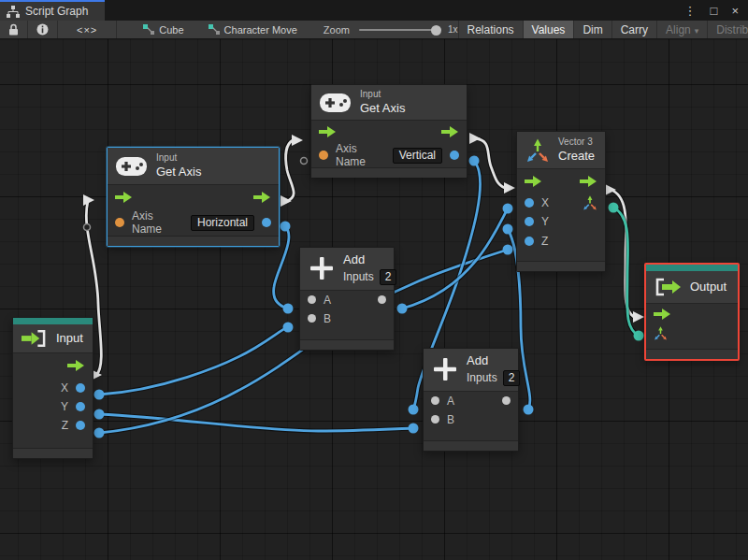 The image size is (748, 560). I want to click on node-get-axis-vertical: Input Get Axis Axis Name Vertical, so click(389, 131).